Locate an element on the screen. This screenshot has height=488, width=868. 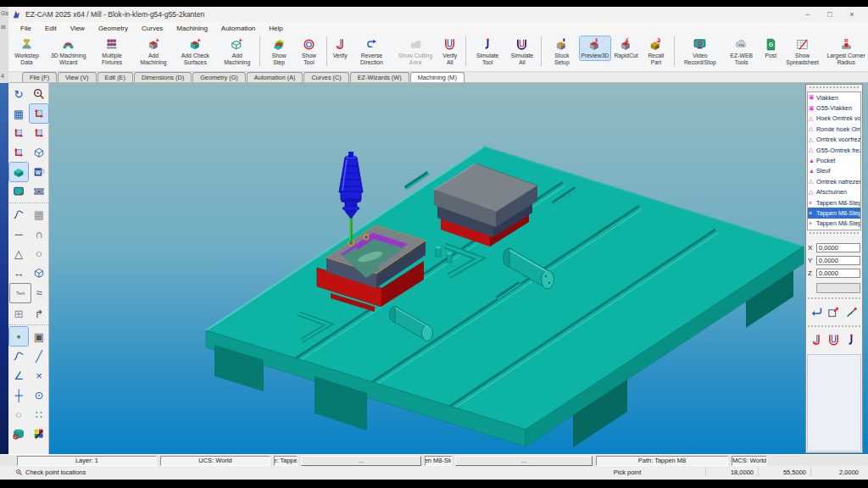
workstep-item: △ Omtrek voorfrezen is located at coordinates (834, 140).